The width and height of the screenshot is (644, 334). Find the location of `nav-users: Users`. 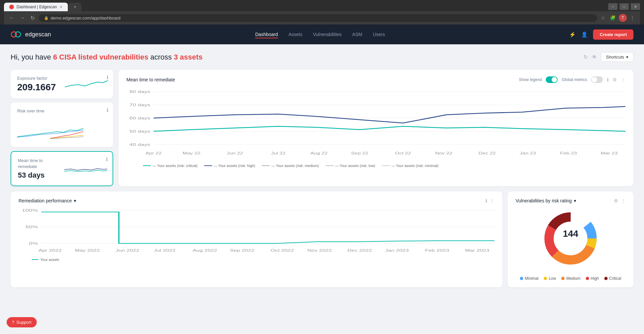

nav-users: Users is located at coordinates (379, 34).